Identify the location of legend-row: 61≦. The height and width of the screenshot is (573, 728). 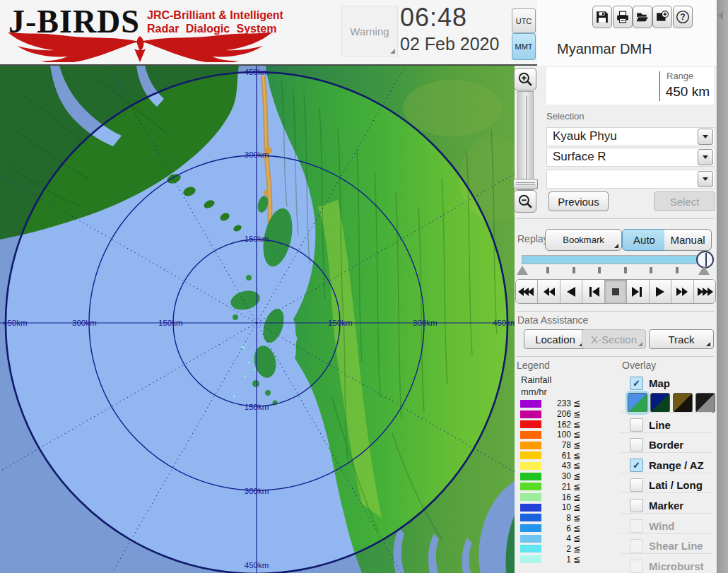
(563, 455).